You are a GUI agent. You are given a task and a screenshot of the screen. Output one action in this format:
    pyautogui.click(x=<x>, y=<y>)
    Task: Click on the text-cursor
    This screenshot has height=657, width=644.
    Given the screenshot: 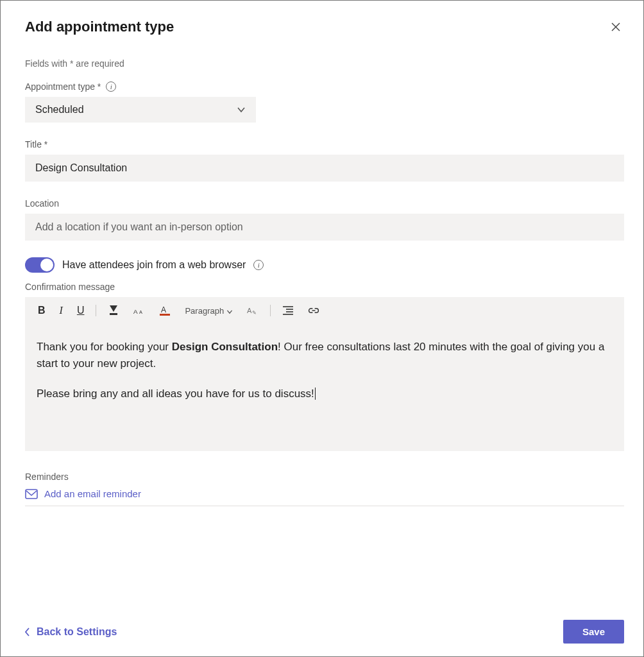 What is the action you would take?
    pyautogui.click(x=316, y=394)
    